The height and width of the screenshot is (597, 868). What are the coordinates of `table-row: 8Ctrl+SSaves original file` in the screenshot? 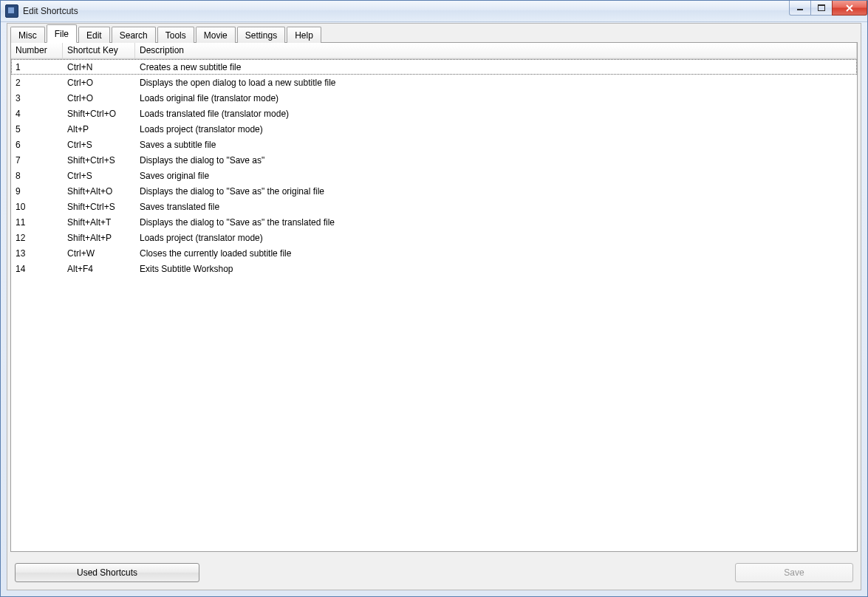 It's located at (434, 176).